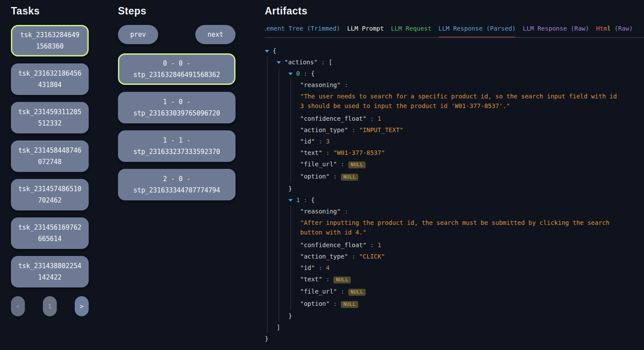  What do you see at coordinates (412, 31) in the screenshot?
I see `tab-llm-request: LLM Request` at bounding box center [412, 31].